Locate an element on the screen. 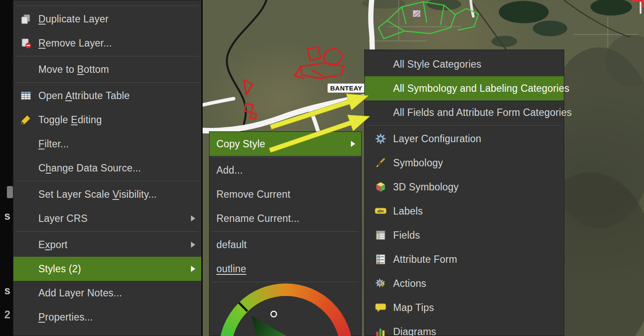 The image size is (644, 336). svg-text: abc is located at coordinates (381, 211).